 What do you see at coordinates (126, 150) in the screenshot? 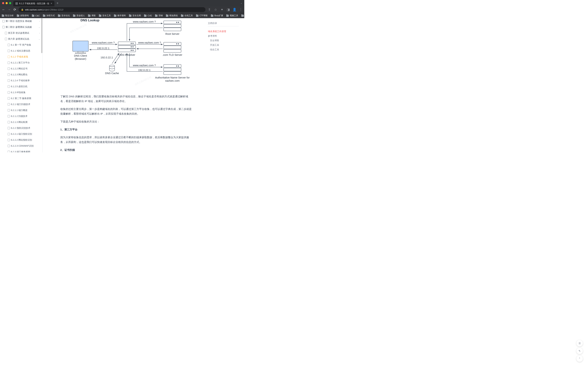
I see `section-heading: 2、证书扫描` at bounding box center [126, 150].